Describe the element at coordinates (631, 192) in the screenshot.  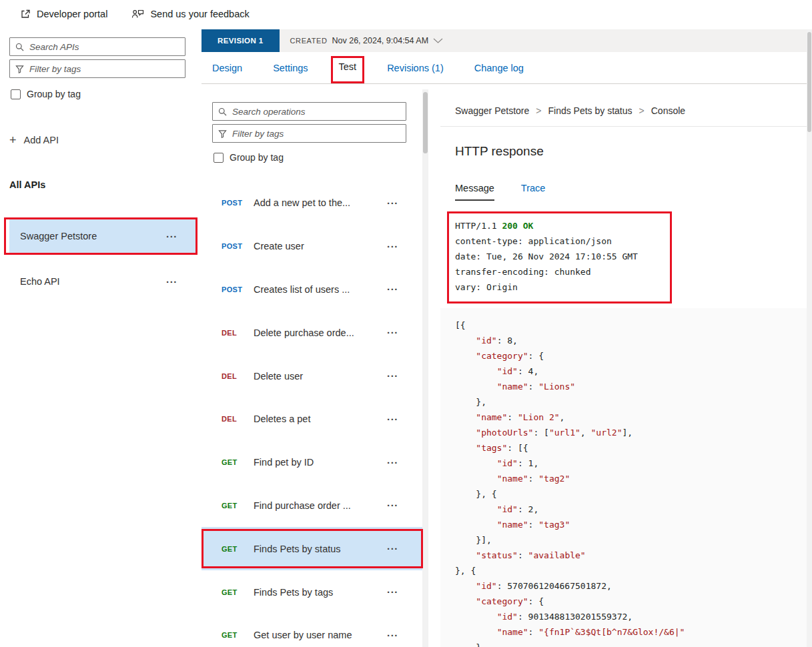
I see `response-tabs: Message Trace` at that location.